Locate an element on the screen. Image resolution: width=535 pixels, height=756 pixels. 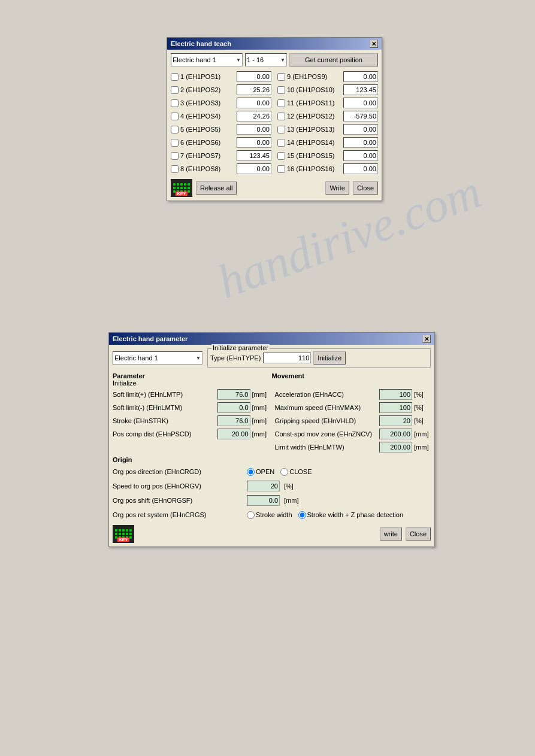
pos-10-input is located at coordinates (361, 90).